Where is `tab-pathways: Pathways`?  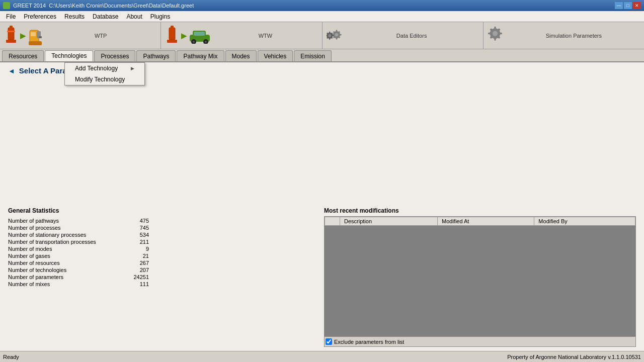 tab-pathways: Pathways is located at coordinates (156, 56).